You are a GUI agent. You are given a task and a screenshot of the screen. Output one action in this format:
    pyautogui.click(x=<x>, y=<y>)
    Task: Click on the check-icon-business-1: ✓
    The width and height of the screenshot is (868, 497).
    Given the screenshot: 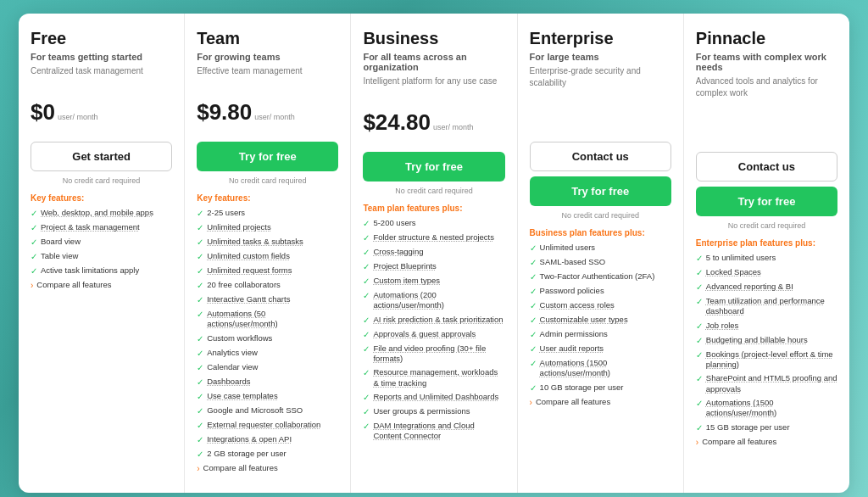 What is the action you would take?
    pyautogui.click(x=366, y=237)
    